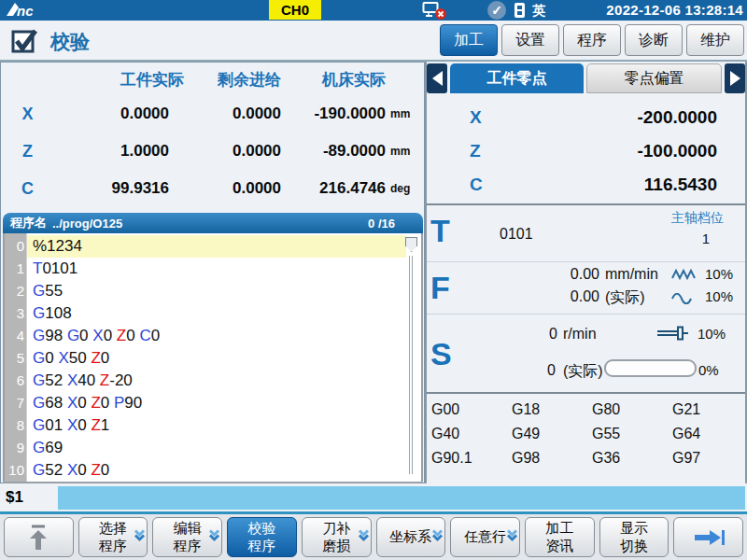 This screenshot has width=747, height=560. What do you see at coordinates (437, 538) in the screenshot?
I see `chevron-down-icon` at bounding box center [437, 538].